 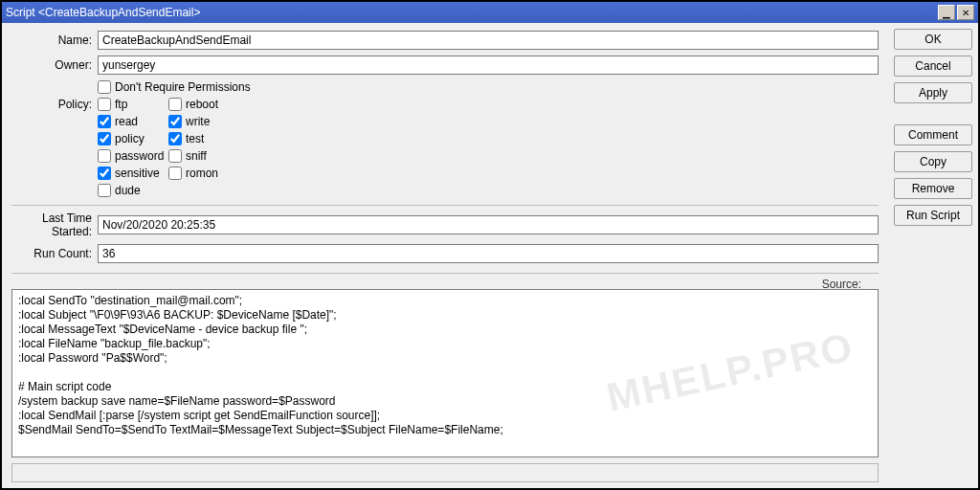 I want to click on minimize-button: ▁, so click(x=947, y=12).